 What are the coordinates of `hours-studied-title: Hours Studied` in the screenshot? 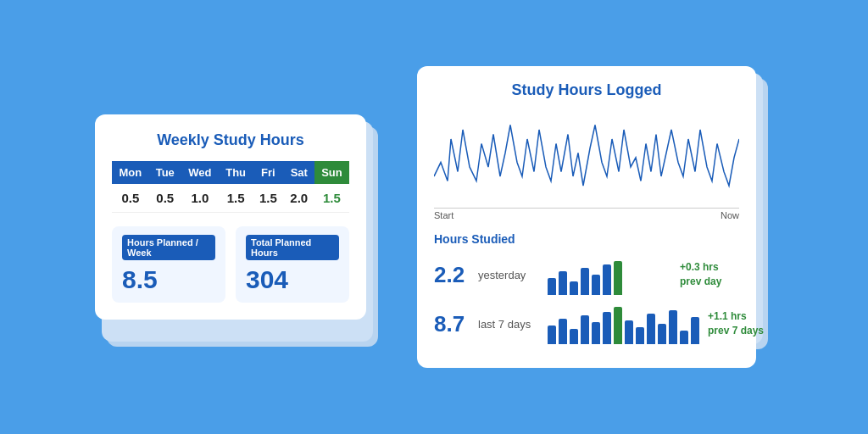 It's located at (587, 239).